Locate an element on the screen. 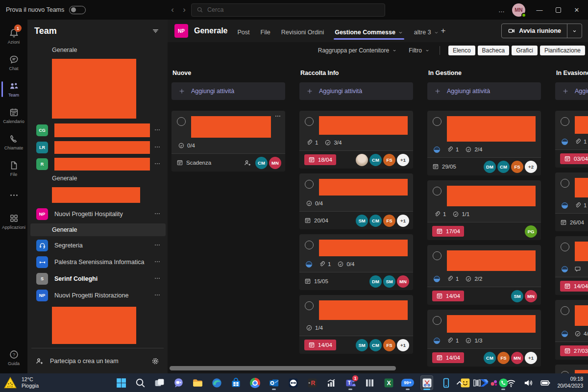 The width and height of the screenshot is (588, 392). meeting-options-chevron-icon is located at coordinates (574, 31).